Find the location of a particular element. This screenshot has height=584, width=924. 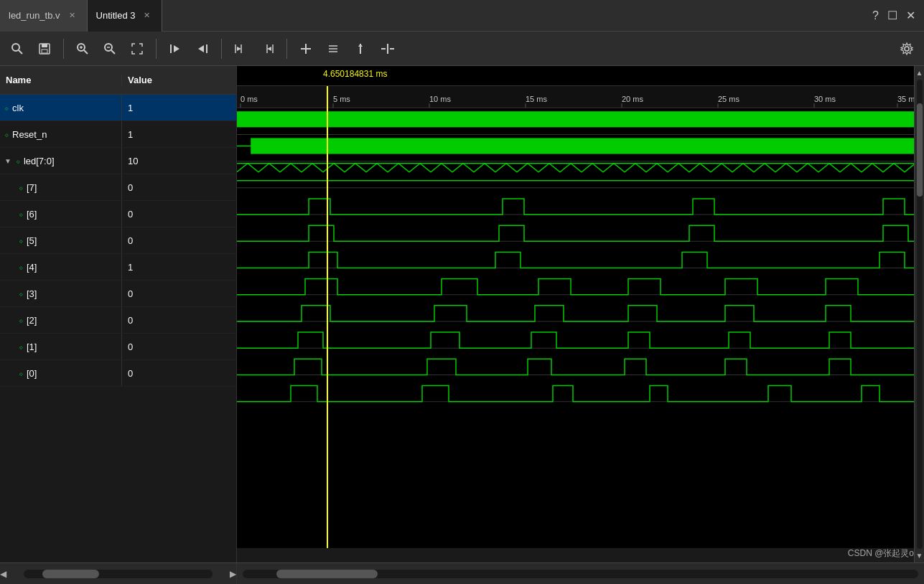

led0-label: [0] is located at coordinates (32, 373).